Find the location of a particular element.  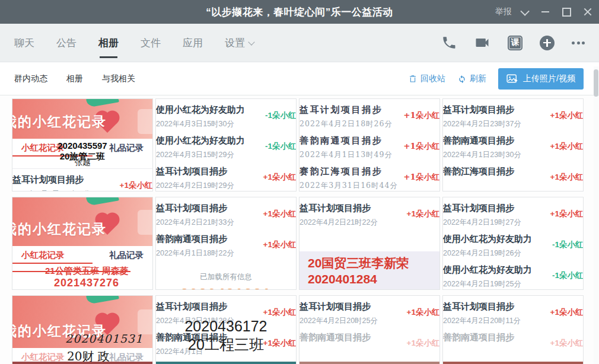

scrollbar-thumb is located at coordinates (596, 83).